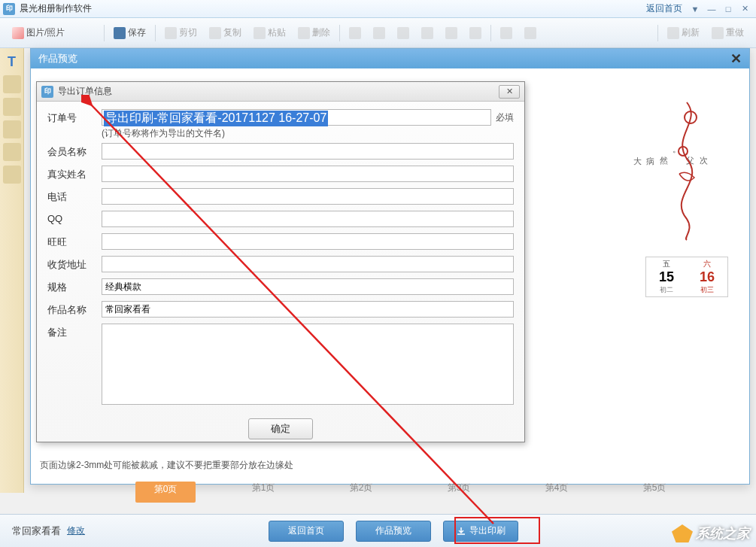  Describe the element at coordinates (137, 33) in the screenshot. I see `save-label: 保存` at that location.